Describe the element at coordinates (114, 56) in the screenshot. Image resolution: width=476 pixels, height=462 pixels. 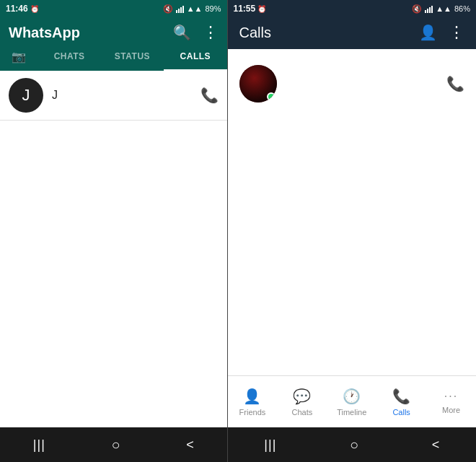
I see `left-tabs: 📷 CHATS STATUS CALLS` at that location.